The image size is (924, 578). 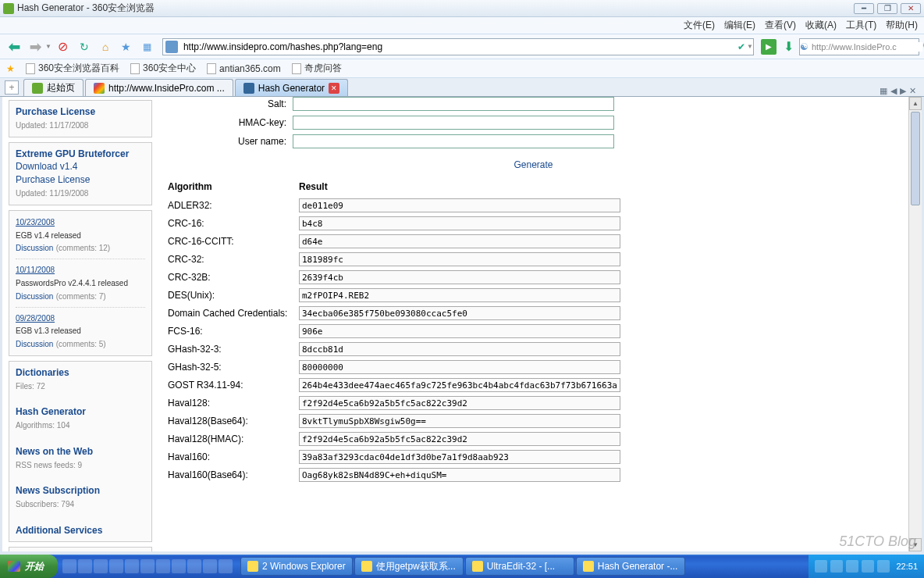 I want to click on news-web-link: News on the Web, so click(x=55, y=451).